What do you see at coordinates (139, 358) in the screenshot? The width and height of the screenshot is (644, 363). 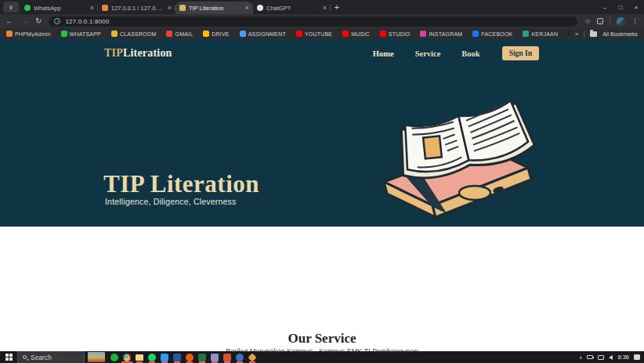 I see `file-explorer-glyph` at bounding box center [139, 358].